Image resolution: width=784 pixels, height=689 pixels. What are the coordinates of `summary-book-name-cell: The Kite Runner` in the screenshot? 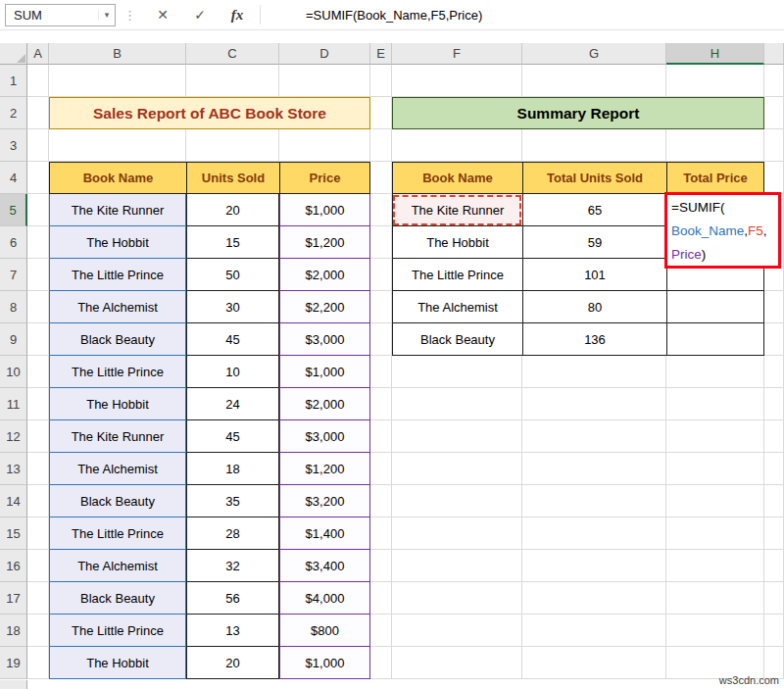 It's located at (457, 210).